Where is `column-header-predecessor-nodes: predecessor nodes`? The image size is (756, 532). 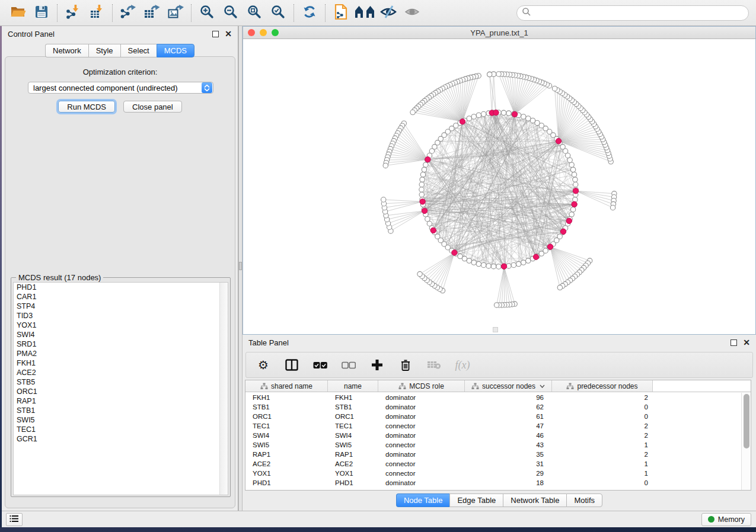 column-header-predecessor-nodes: predecessor nodes is located at coordinates (602, 386).